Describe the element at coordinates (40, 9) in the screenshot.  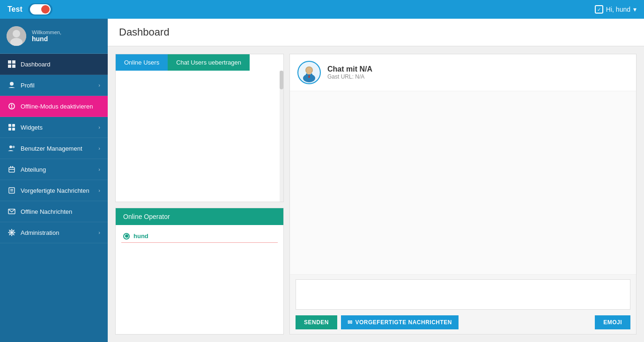
I see `toggle-track` at that location.